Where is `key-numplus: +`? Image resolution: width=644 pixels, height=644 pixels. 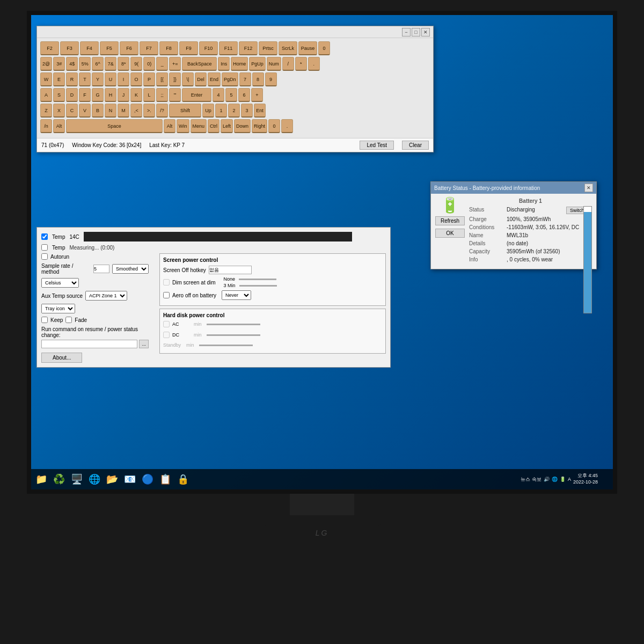 key-numplus: + is located at coordinates (257, 95).